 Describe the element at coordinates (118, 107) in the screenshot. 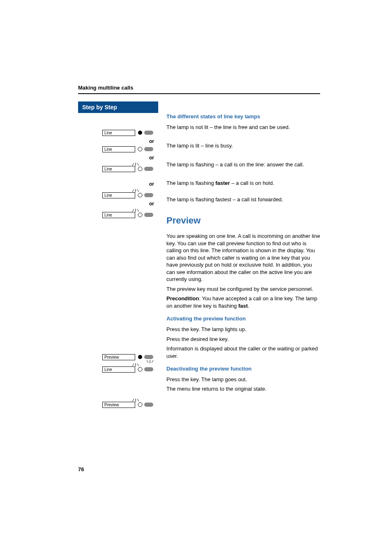

I see `sidebar-title: Step by Step` at that location.